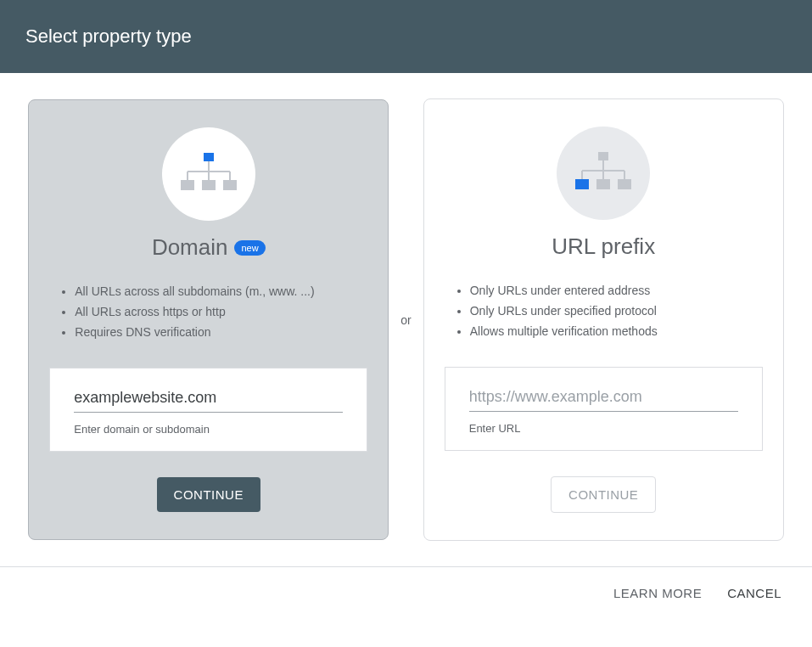 This screenshot has width=812, height=647. Describe the element at coordinates (190, 248) in the screenshot. I see `domain-card-title: Domain` at that location.